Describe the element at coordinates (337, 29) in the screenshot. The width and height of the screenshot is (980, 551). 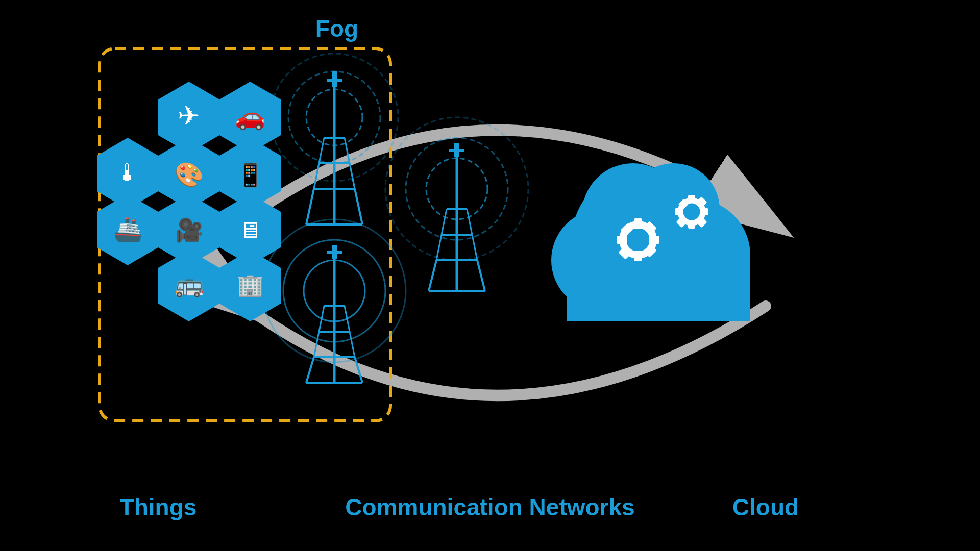
I see `fog-label: Fog` at that location.